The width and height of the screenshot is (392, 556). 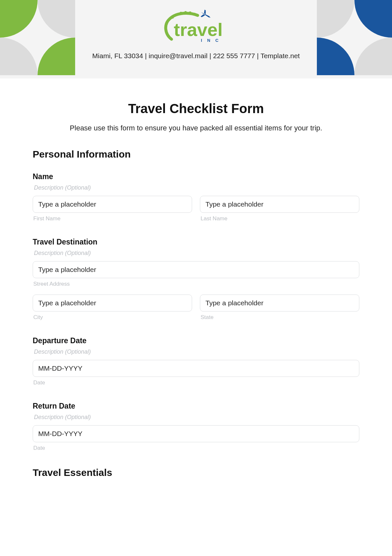 I want to click on brand-logo: travel I N C, so click(x=196, y=28).